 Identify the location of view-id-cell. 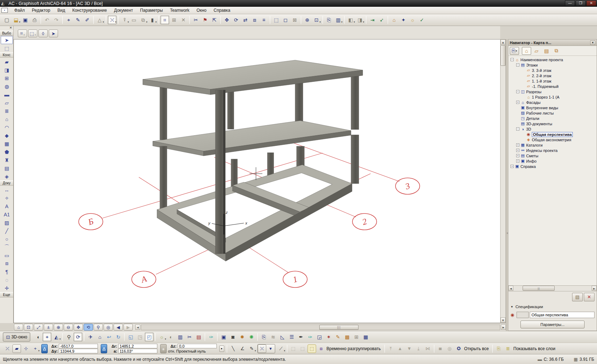
(523, 315).